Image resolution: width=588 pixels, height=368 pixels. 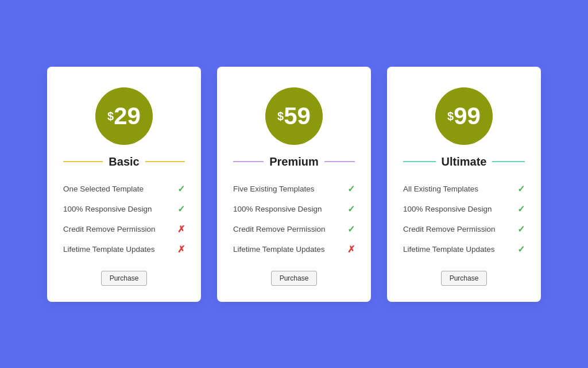 I want to click on plan-name-ultimate: Ultimate, so click(x=464, y=162).